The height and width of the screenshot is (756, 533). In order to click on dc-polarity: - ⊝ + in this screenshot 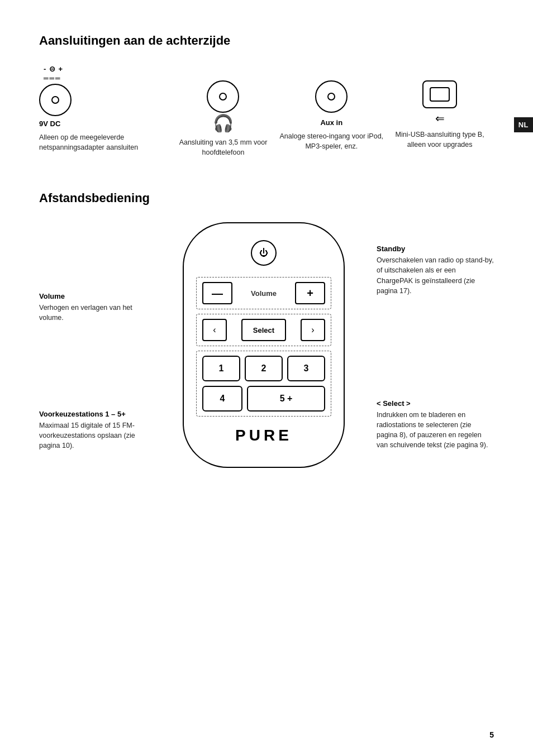, I will do `click(54, 69)`.